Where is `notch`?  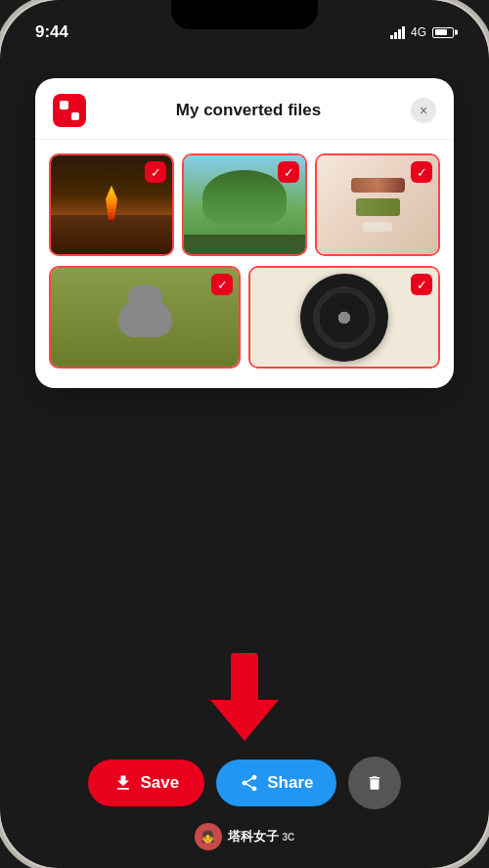 notch is located at coordinates (244, 15).